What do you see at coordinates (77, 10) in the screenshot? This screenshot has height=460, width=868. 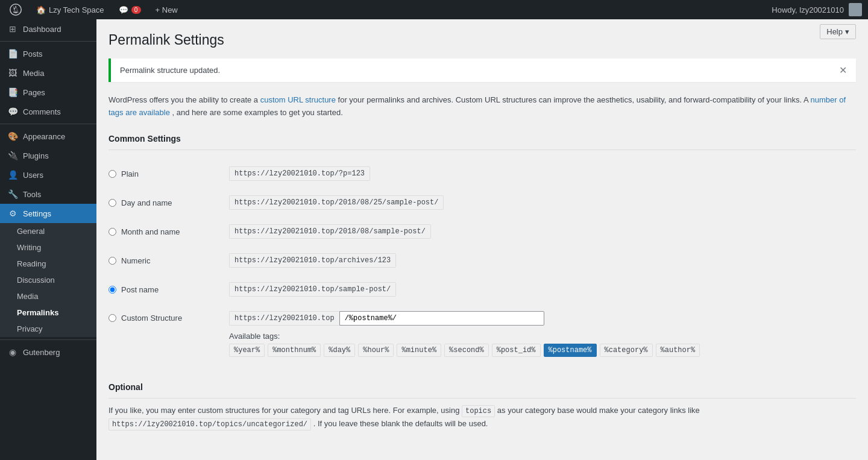 I see `site-name: Lzy Tech Space` at bounding box center [77, 10].